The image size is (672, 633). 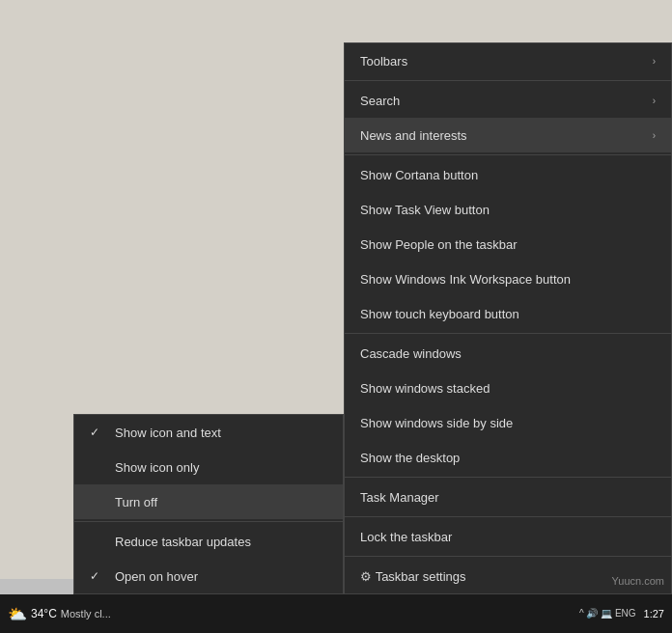 I want to click on menu-item-lock-taskbar: Lock the taskbar, so click(x=508, y=537).